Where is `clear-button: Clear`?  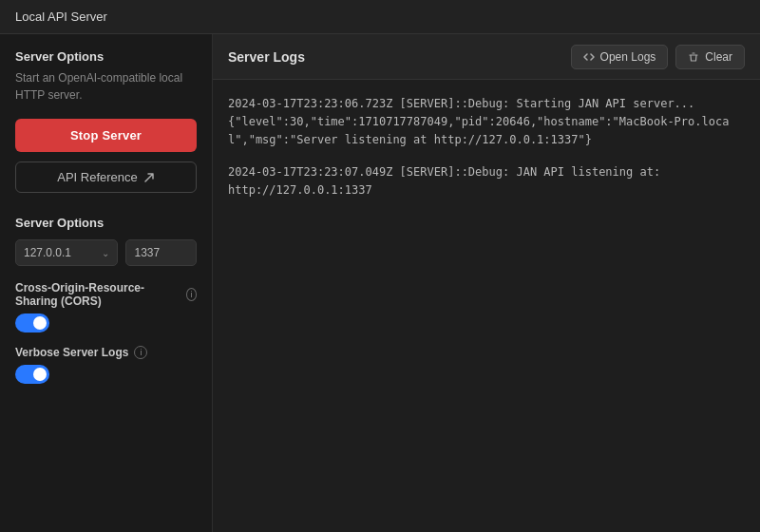 clear-button: Clear is located at coordinates (711, 57).